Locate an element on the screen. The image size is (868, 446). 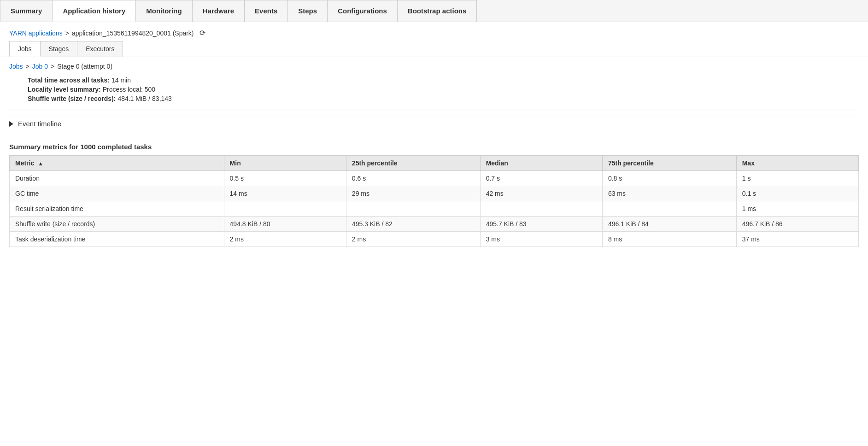
yarn-applications-link: YARN applications is located at coordinates (36, 33).